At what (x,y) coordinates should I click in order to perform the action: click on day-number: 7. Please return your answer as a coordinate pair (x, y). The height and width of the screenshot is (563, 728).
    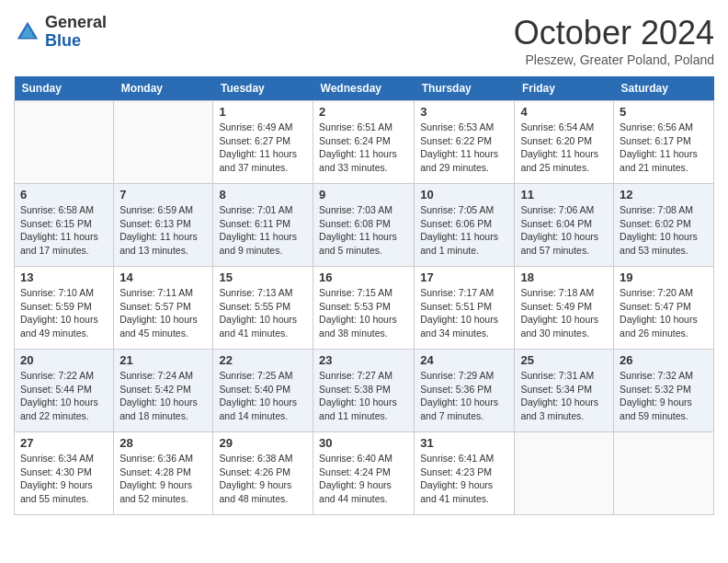
    Looking at the image, I should click on (164, 195).